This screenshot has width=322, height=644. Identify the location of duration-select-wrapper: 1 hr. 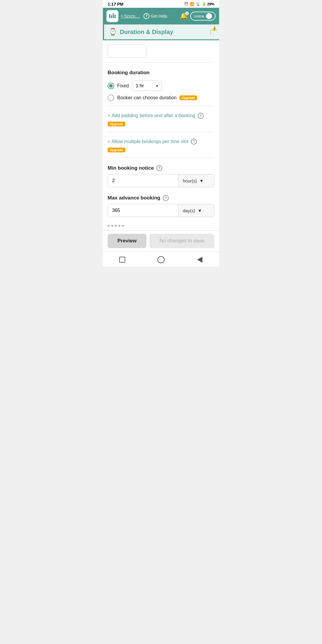
(147, 86).